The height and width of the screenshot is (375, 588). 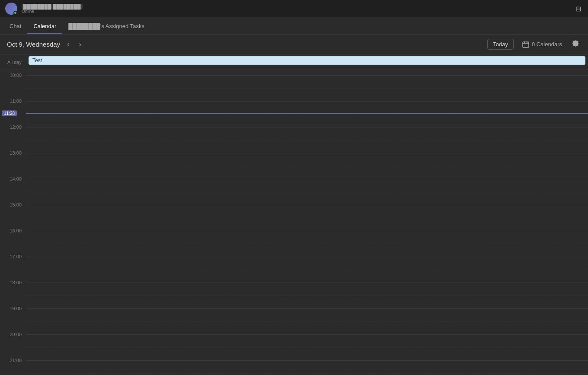 What do you see at coordinates (52, 9) in the screenshot?
I see `user-info: ████████ ████████ Online` at bounding box center [52, 9].